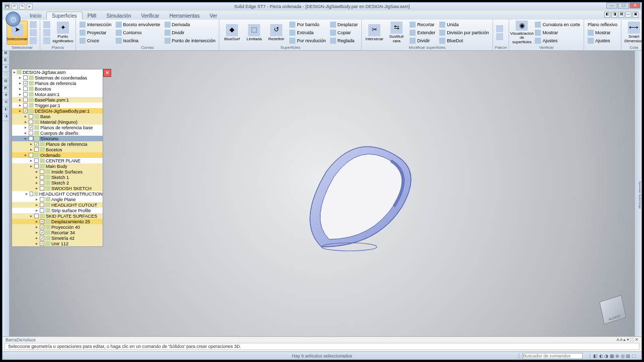 Image resolution: width=644 pixels, height=362 pixels. I want to click on orientation-cube: ALZADO, so click(613, 310).